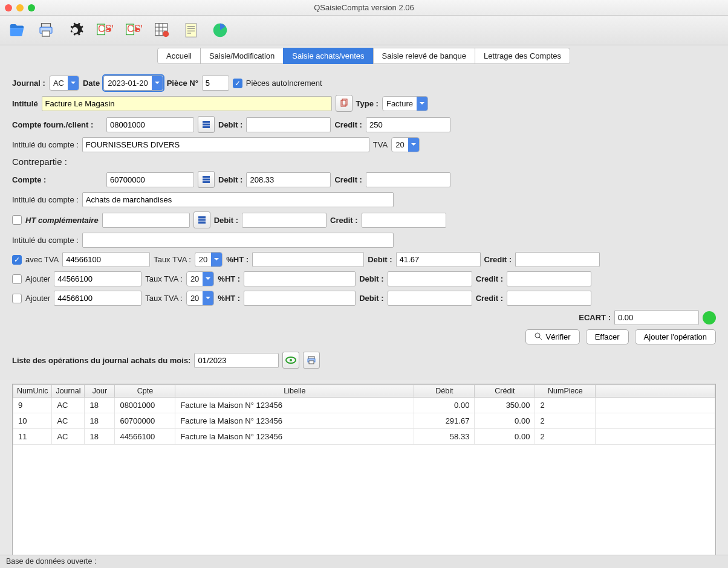  I want to click on taux-tva-label-1: Taux TVA :, so click(164, 279).